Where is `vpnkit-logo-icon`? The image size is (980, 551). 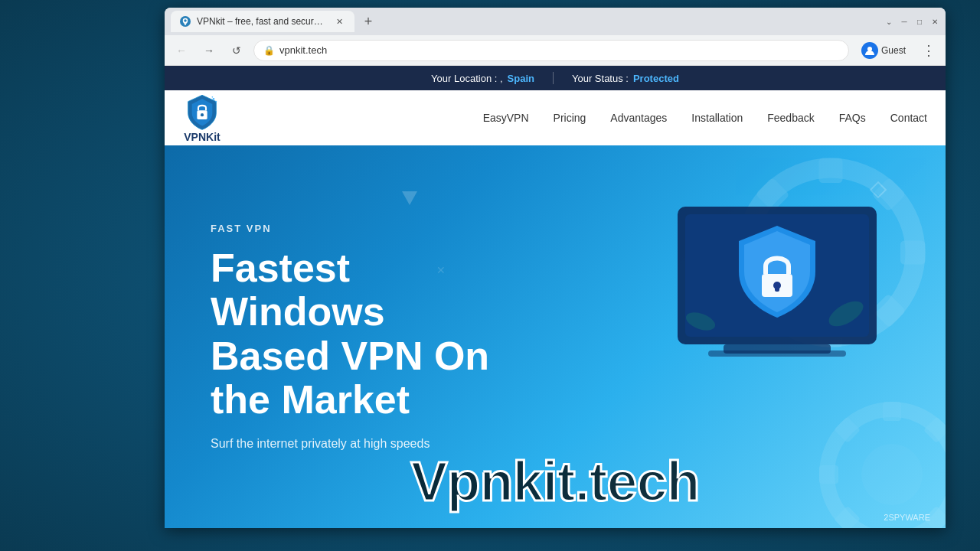
vpnkit-logo-icon is located at coordinates (202, 112).